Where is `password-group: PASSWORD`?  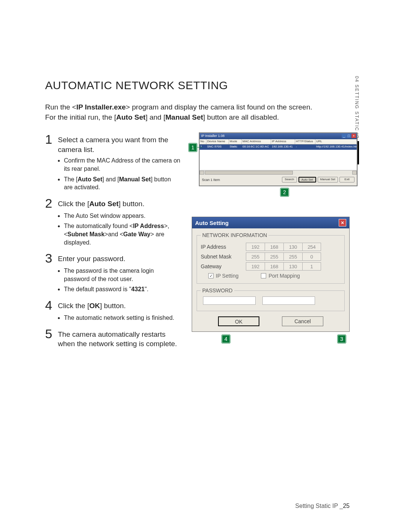 password-group: PASSWORD is located at coordinates (271, 299).